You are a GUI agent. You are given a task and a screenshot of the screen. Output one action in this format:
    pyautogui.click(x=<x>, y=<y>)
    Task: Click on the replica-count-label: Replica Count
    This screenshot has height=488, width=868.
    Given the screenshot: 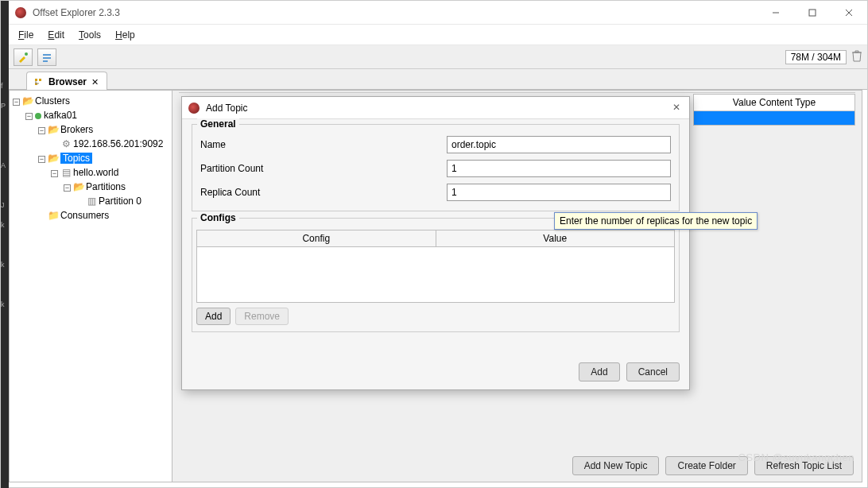 What is the action you would take?
    pyautogui.click(x=324, y=192)
    